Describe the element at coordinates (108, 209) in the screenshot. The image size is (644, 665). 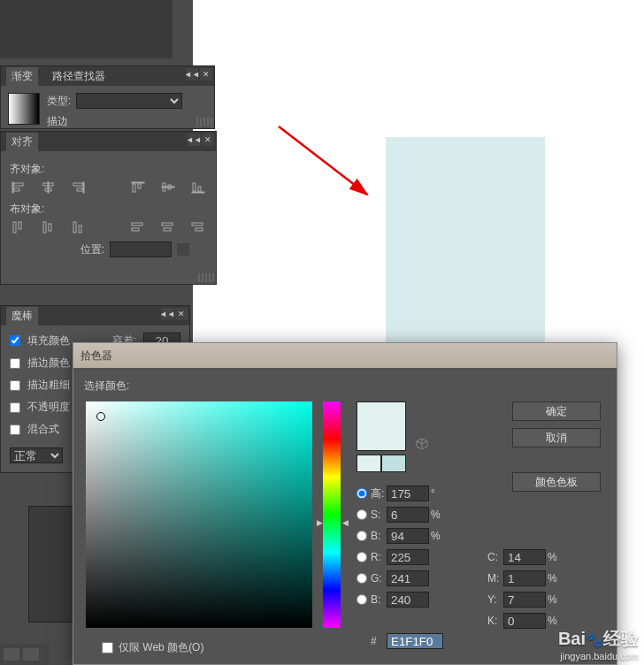
I see `distribute-objects-label: 布对象:` at that location.